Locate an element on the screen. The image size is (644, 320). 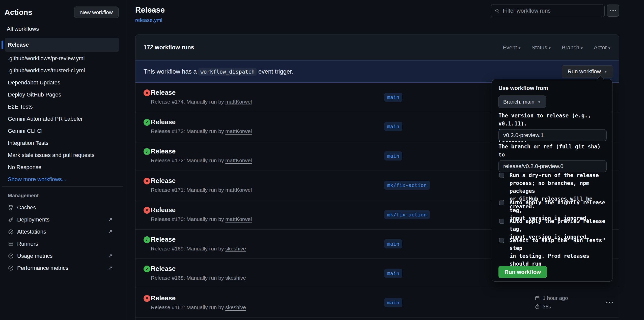
sidebar-item-mark-stale-issues-and-pull-requests: Mark stale issues and pull requests is located at coordinates (63, 155).